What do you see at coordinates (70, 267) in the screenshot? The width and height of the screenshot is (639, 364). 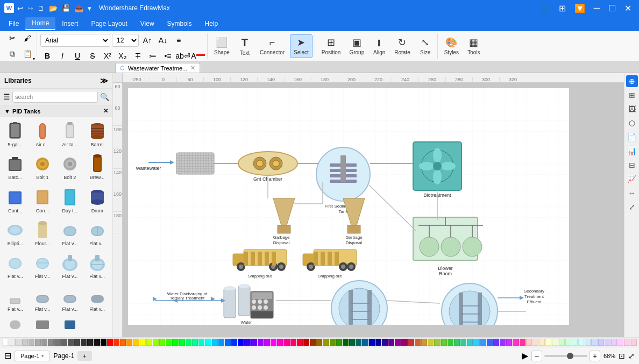 I see `lib-item-flatv5: Flat v...` at bounding box center [70, 267].